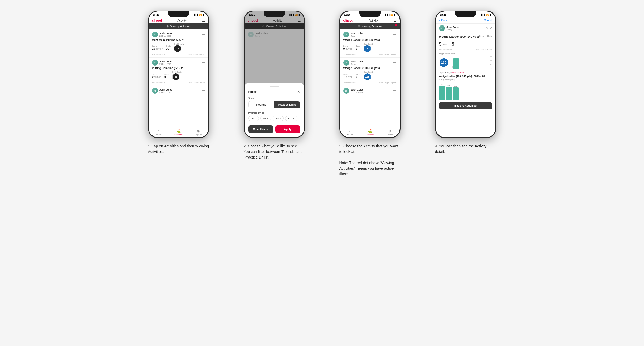 The image size is (644, 346). Describe the element at coordinates (348, 76) in the screenshot. I see `stat-score-3-1: Score 7OUT OF` at that location.